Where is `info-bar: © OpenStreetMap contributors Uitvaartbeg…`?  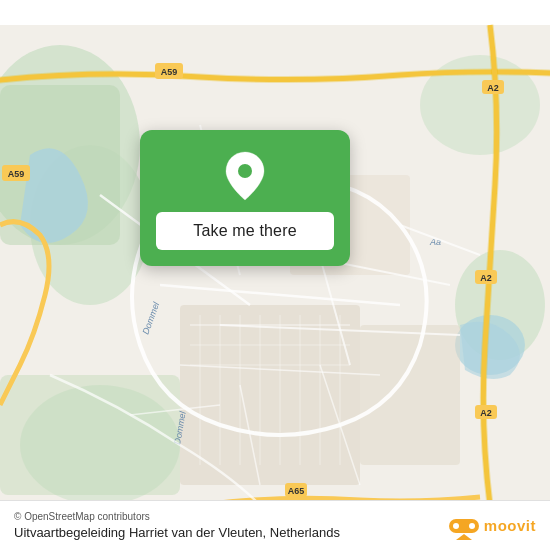
info-bar: © OpenStreetMap contributors Uitvaartbeg… is located at coordinates (275, 525).